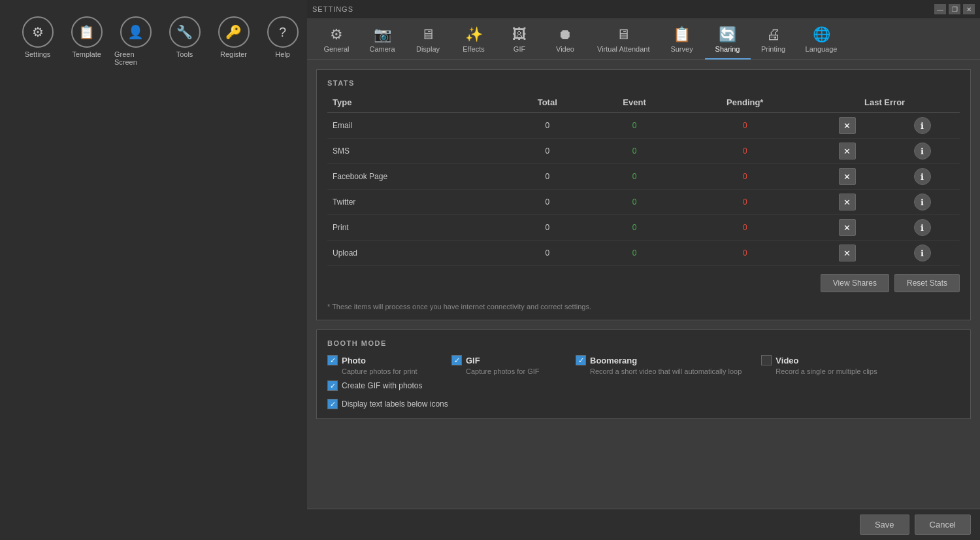  I want to click on booth-sub-item-create_gif: ✓Create GIF with photos, so click(380, 386).